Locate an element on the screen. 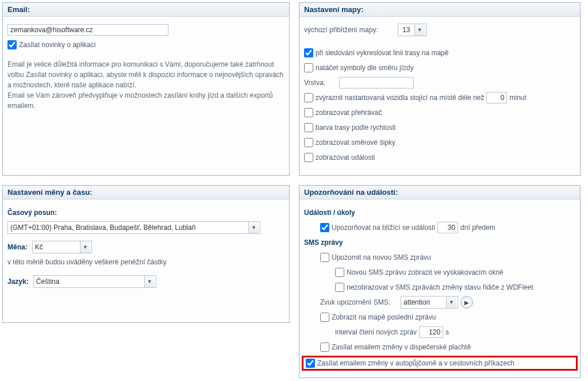  interval-unit: s is located at coordinates (447, 332).